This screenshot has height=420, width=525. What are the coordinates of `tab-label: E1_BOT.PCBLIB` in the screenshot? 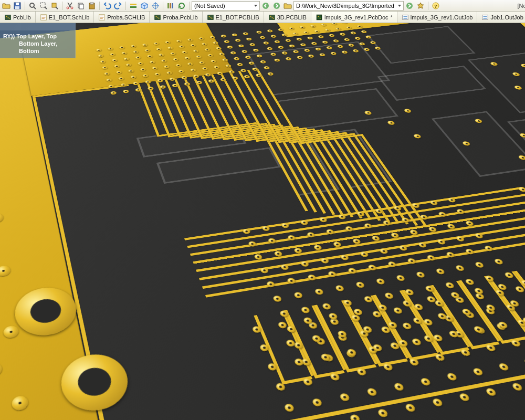 It's located at (237, 17).